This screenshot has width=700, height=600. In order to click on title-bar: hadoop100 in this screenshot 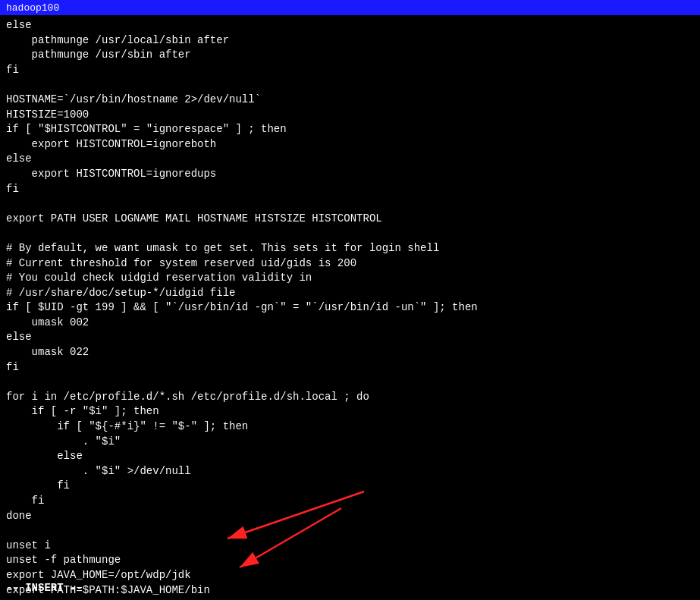, I will do `click(350, 8)`.